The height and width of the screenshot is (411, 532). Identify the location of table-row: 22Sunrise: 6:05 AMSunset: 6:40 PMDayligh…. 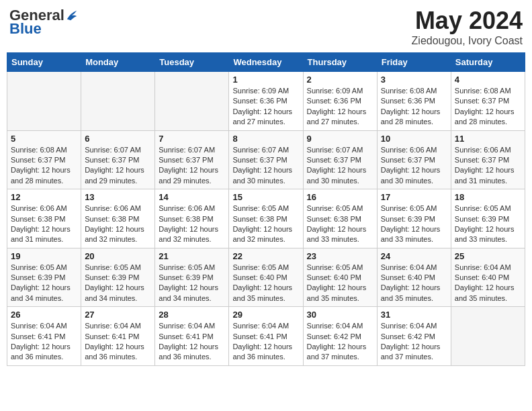
(266, 277).